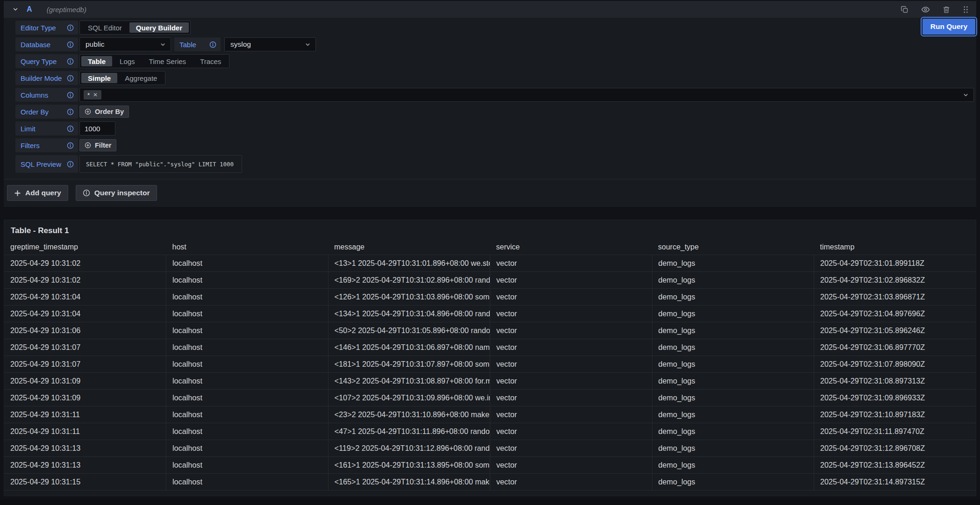 The height and width of the screenshot is (505, 980). What do you see at coordinates (966, 95) in the screenshot?
I see `chevron-down-icon` at bounding box center [966, 95].